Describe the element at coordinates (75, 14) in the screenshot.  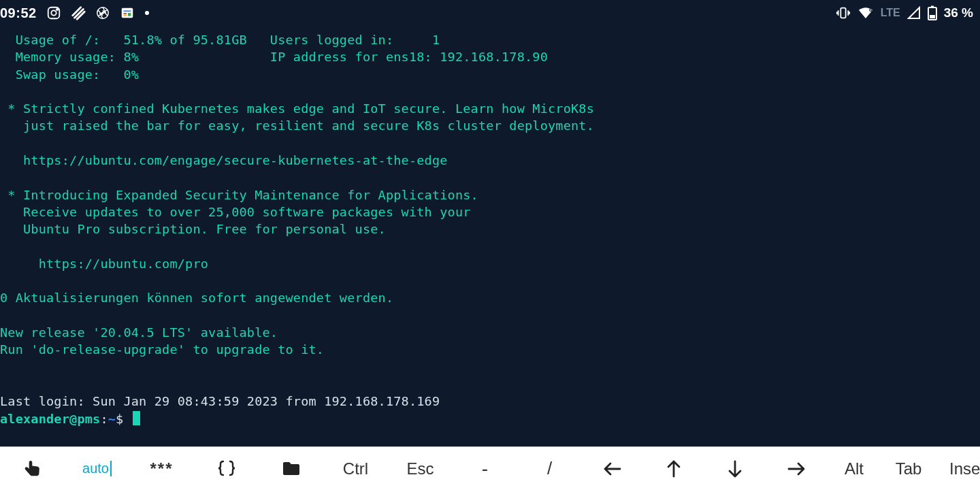
I see `statusbar-left: 09:52` at that location.